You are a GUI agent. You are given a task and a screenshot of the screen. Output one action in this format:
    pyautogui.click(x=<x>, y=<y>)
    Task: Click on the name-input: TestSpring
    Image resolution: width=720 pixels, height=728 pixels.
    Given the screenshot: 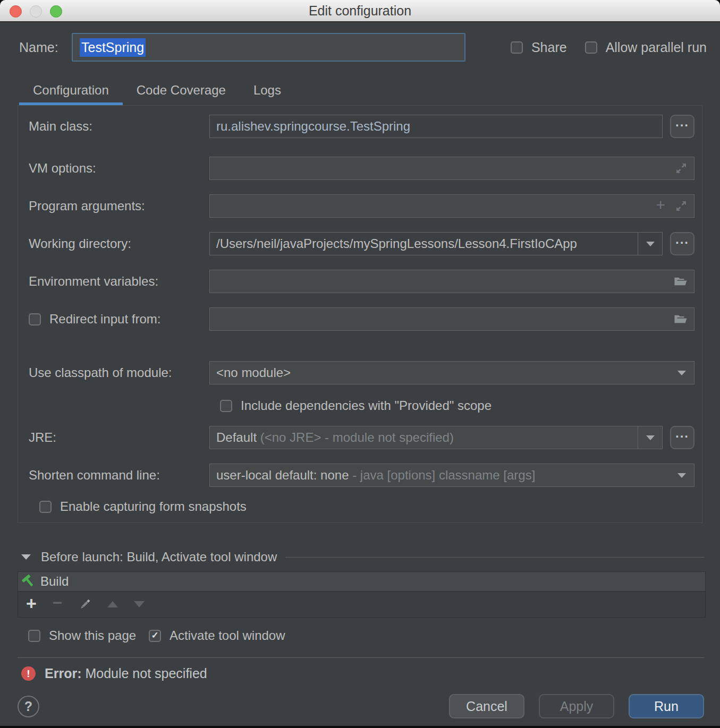 What is the action you would take?
    pyautogui.click(x=269, y=47)
    